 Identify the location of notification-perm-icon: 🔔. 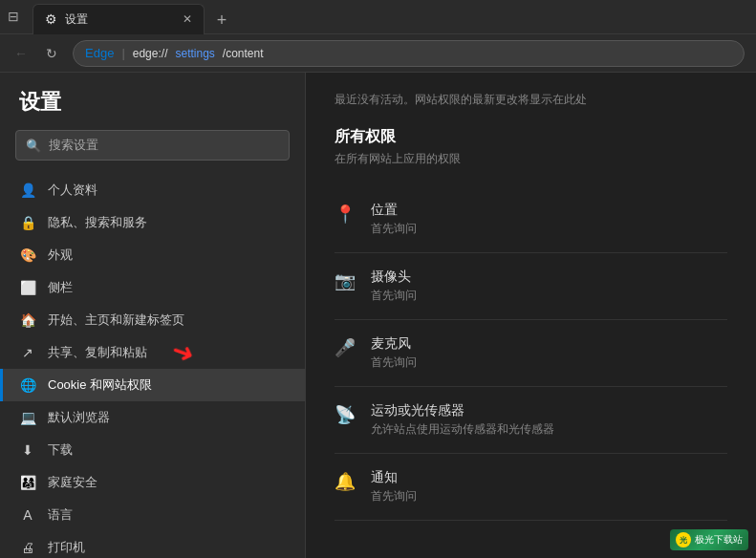
(345, 482).